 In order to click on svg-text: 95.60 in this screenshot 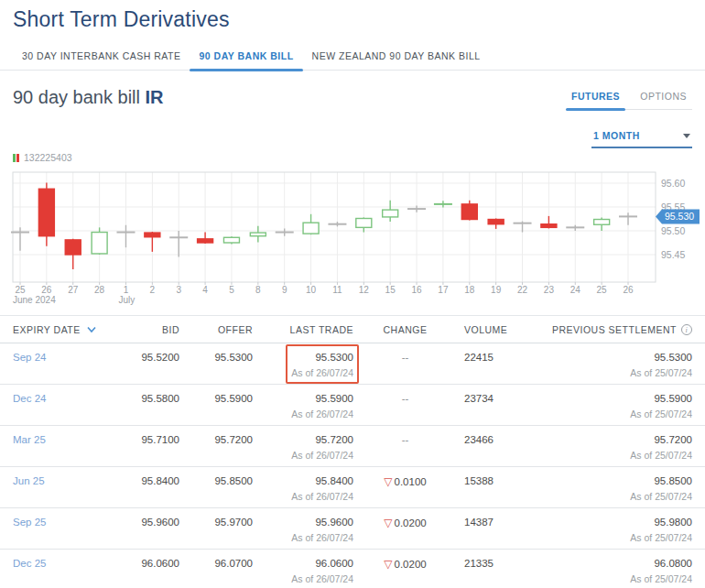, I will do `click(673, 183)`.